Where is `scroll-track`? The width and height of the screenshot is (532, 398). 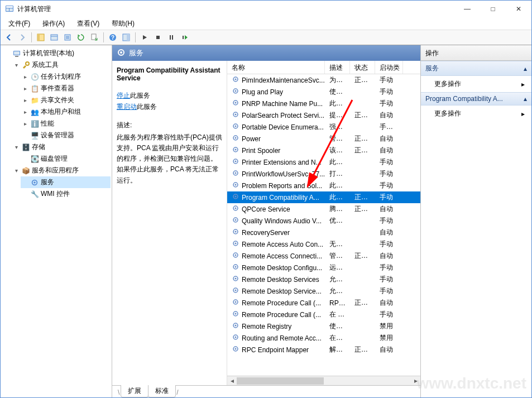
scroll-track is located at coordinates (324, 381).